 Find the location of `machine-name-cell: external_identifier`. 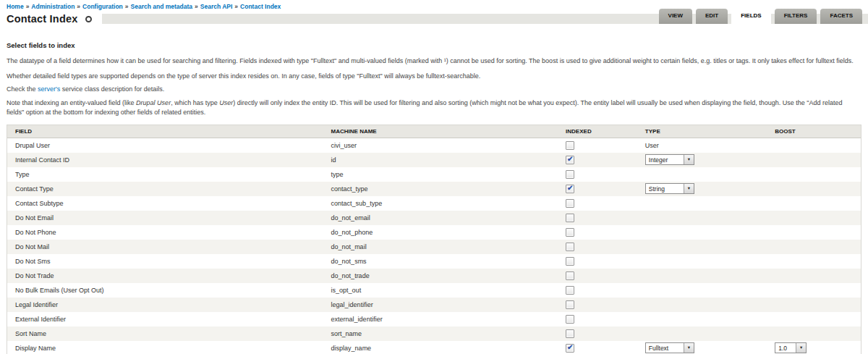

machine-name-cell: external_identifier is located at coordinates (441, 319).